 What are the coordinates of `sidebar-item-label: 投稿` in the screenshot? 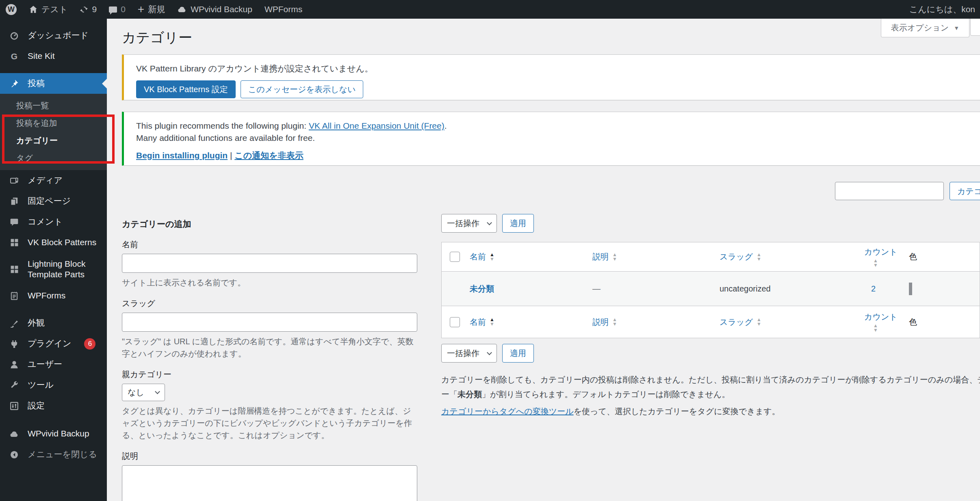 It's located at (36, 83).